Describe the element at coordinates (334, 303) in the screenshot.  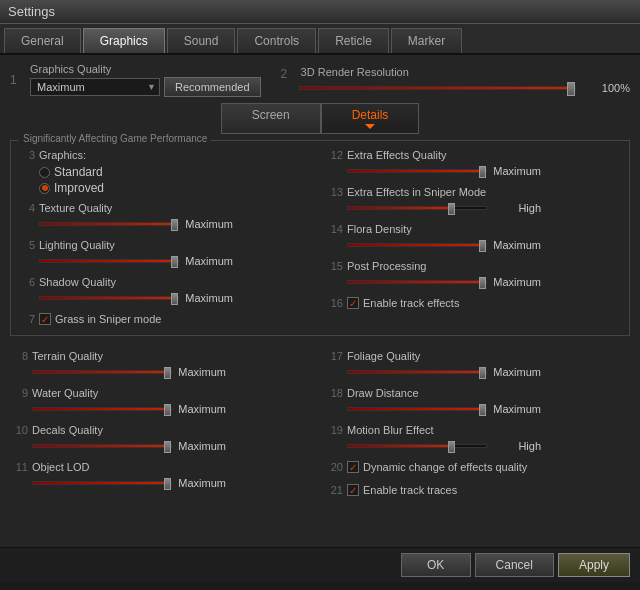
I see `num-16: 16` at that location.